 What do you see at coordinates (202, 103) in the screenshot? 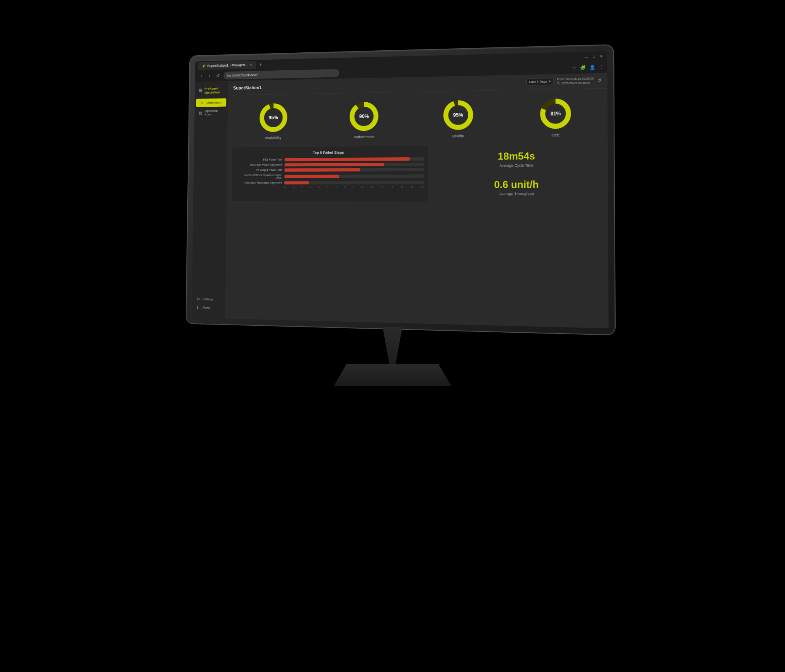
I see `dashboard-icon: ⌂` at bounding box center [202, 103].